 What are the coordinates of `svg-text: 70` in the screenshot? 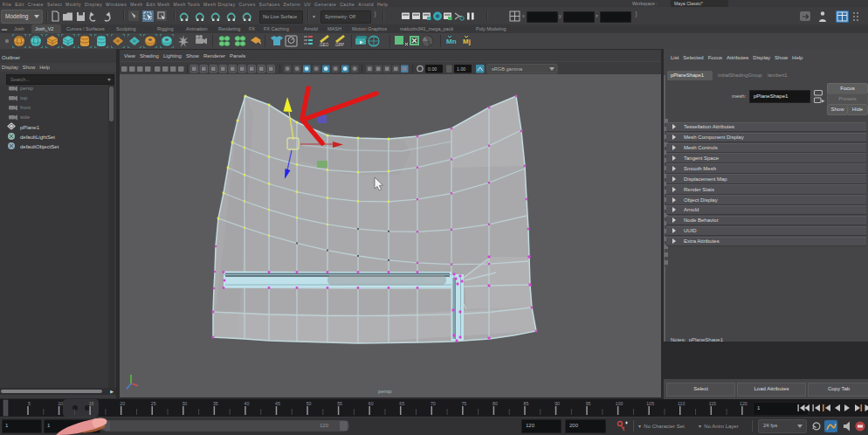 It's located at (433, 404).